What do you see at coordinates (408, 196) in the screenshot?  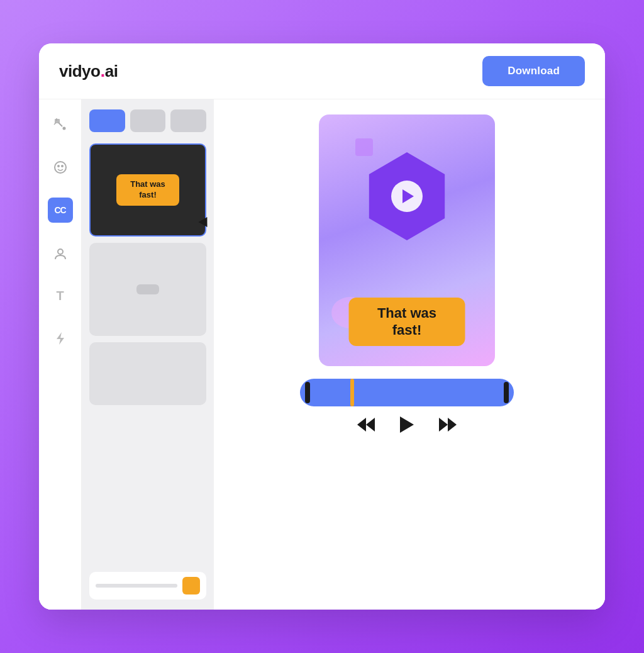 I see `play-triangle-icon` at bounding box center [408, 196].